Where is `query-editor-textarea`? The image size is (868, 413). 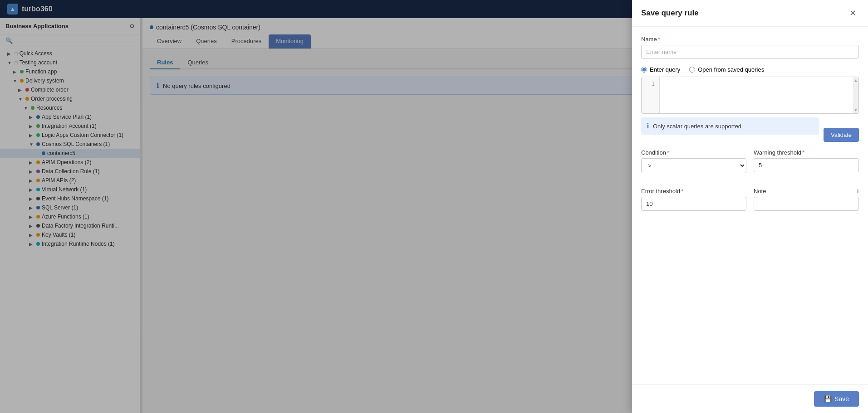 query-editor-textarea is located at coordinates (756, 95).